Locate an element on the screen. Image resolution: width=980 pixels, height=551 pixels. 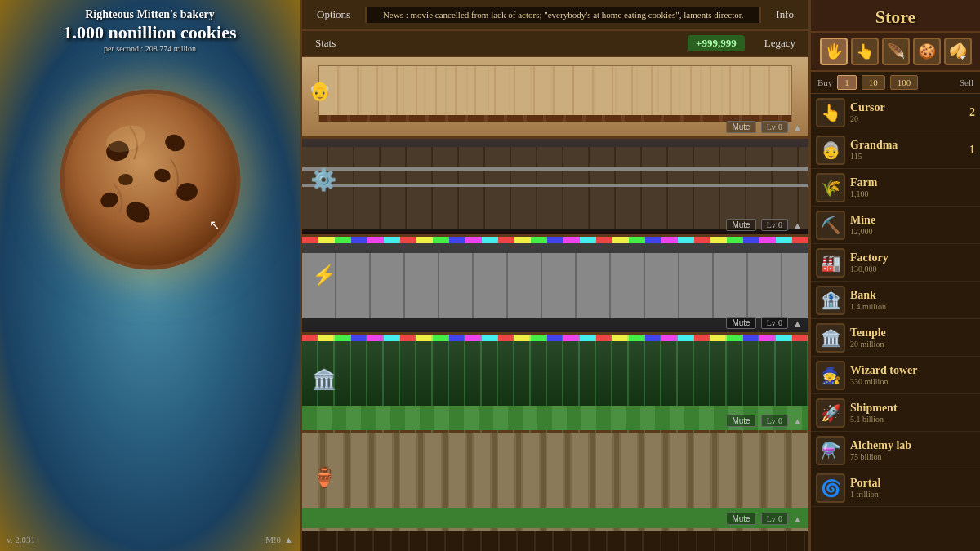
grandma-layer: 👴 Mute Lv!0 ▲ is located at coordinates (555, 98).